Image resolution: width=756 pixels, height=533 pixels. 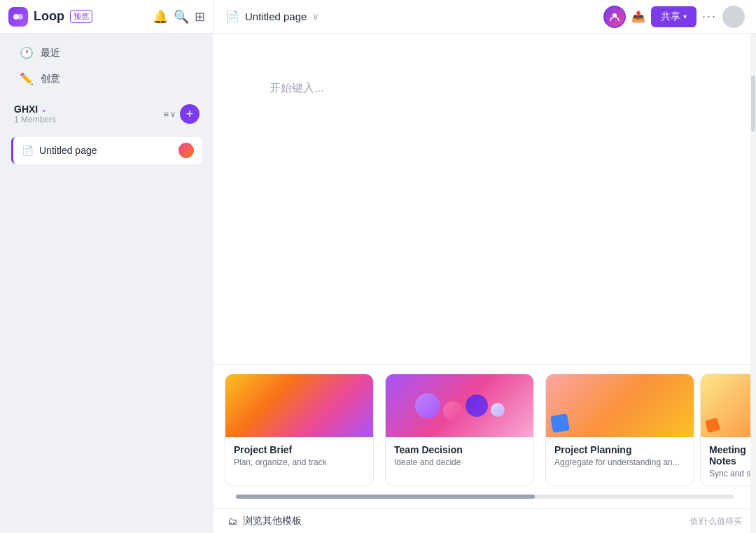 I want to click on browse-templates-footer: 🗂 浏览其他模板 值∣什么值得买, so click(x=484, y=520).